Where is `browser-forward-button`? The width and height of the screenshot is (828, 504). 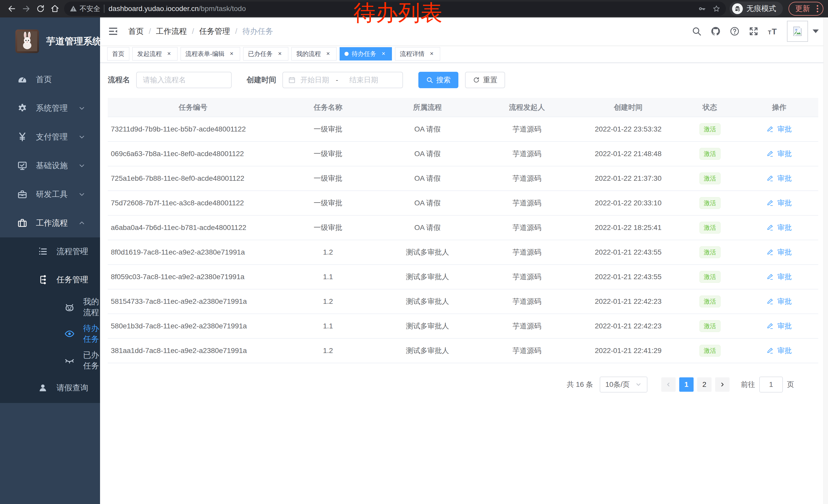 browser-forward-button is located at coordinates (26, 9).